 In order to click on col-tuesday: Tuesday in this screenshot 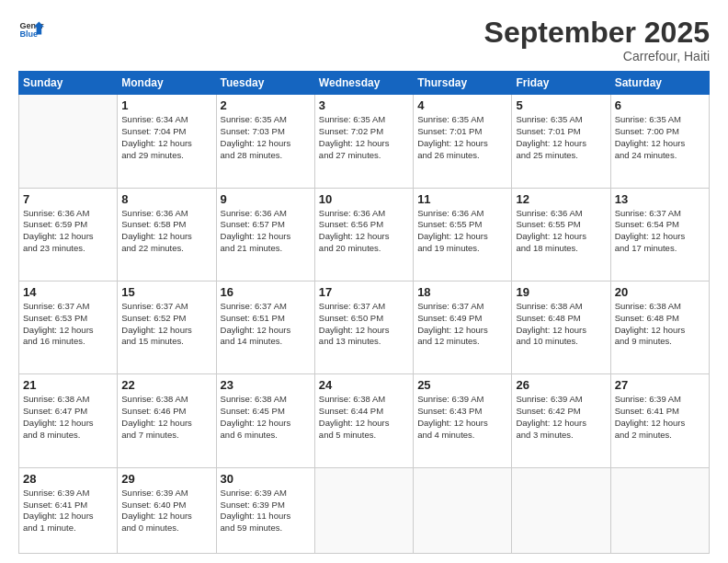, I will do `click(265, 83)`.